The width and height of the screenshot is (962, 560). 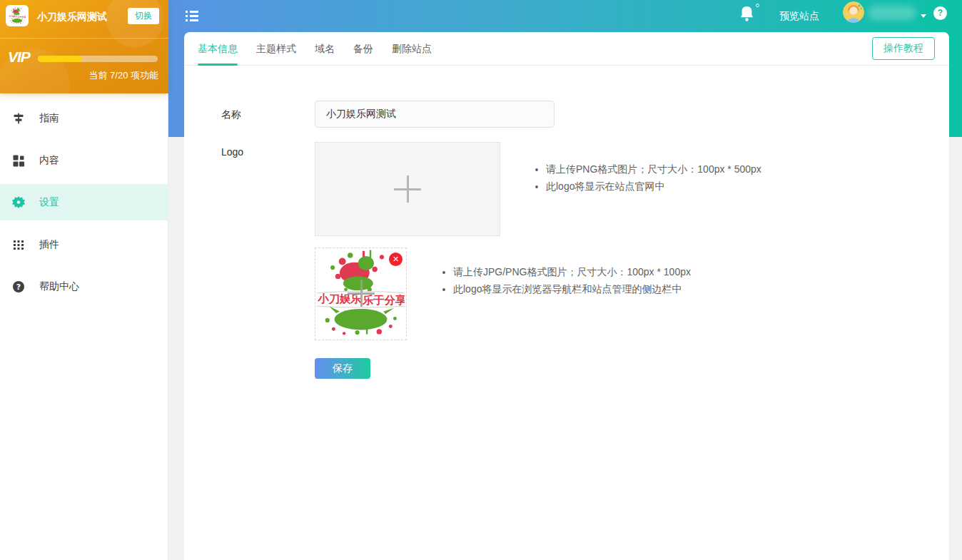 What do you see at coordinates (84, 118) in the screenshot?
I see `sidebar-item-guide: 指南` at bounding box center [84, 118].